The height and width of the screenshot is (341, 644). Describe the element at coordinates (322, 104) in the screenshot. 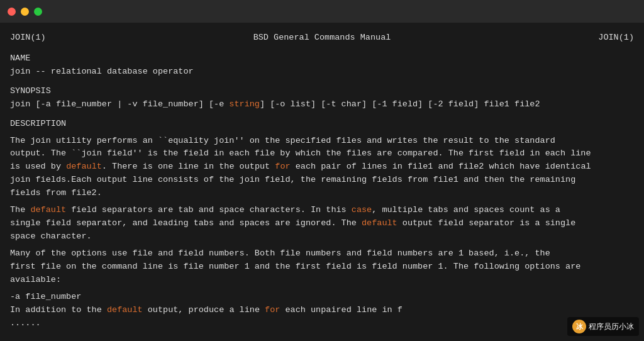

I see `synopsis-content: join [-a file_number | -v file_number] […` at that location.